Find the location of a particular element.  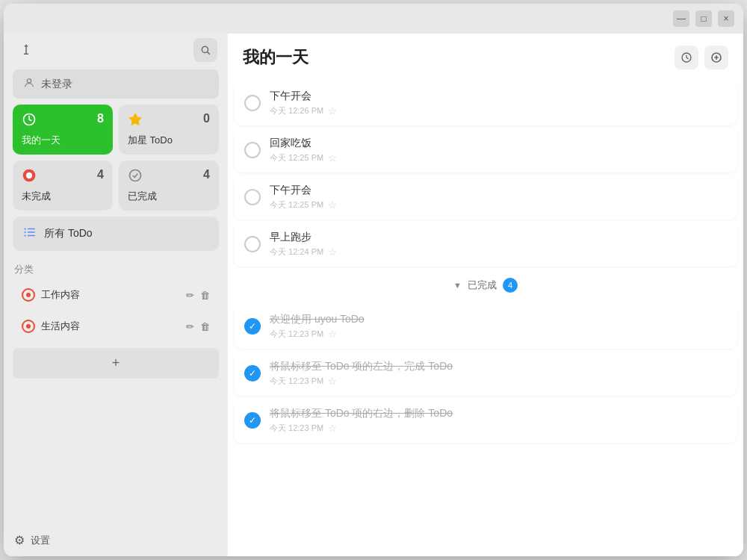

todo-meta-6: 今天 12:23 PM ☆ is located at coordinates (498, 381).